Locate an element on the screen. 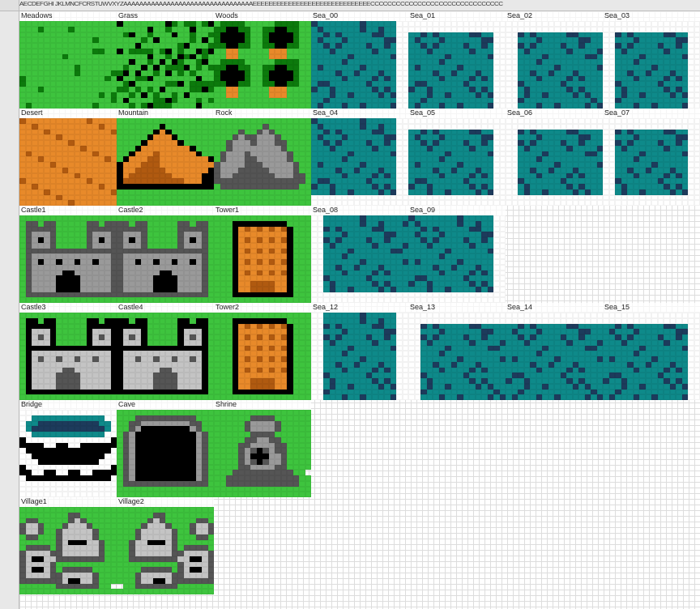 Image resolution: width=700 pixels, height=609 pixels. tile-desert: Desert is located at coordinates (68, 157).